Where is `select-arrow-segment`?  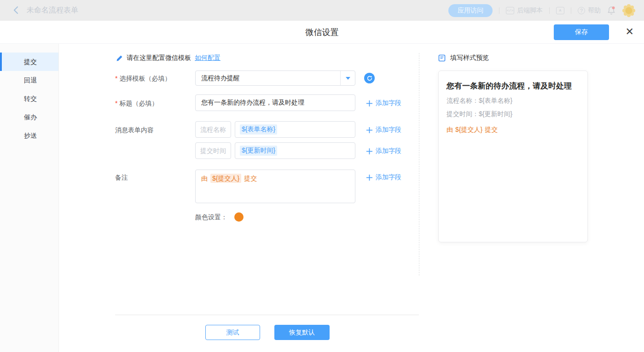
select-arrow-segment is located at coordinates (348, 78).